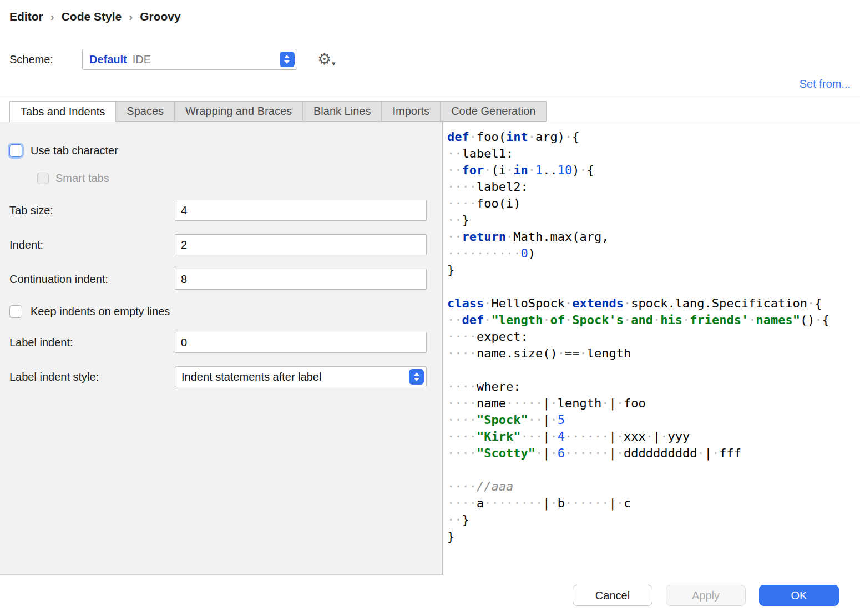  What do you see at coordinates (654, 403) in the screenshot?
I see `code-line: ····name·····|·length·|·foo` at bounding box center [654, 403].